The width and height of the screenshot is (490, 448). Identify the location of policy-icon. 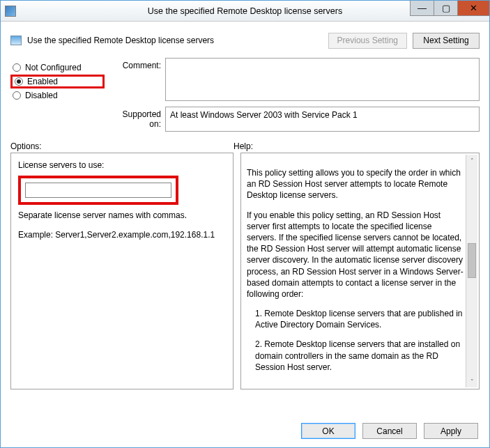
(16, 40).